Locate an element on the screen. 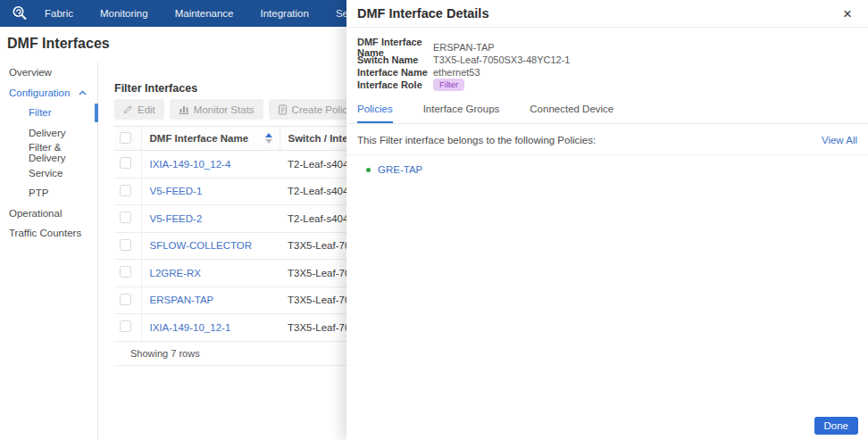 This screenshot has height=440, width=868. sidebar-item-label: Configuration is located at coordinates (39, 93).